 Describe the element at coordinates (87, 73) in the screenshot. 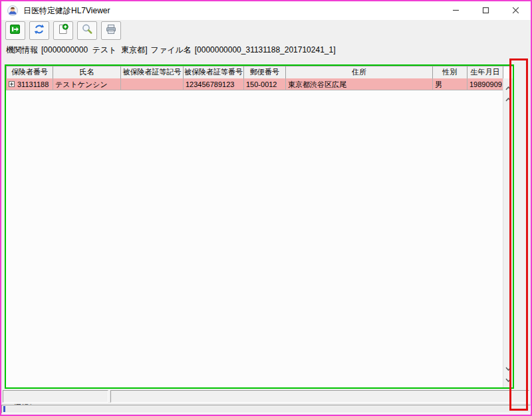

I see `column-header-name: 氏名` at that location.